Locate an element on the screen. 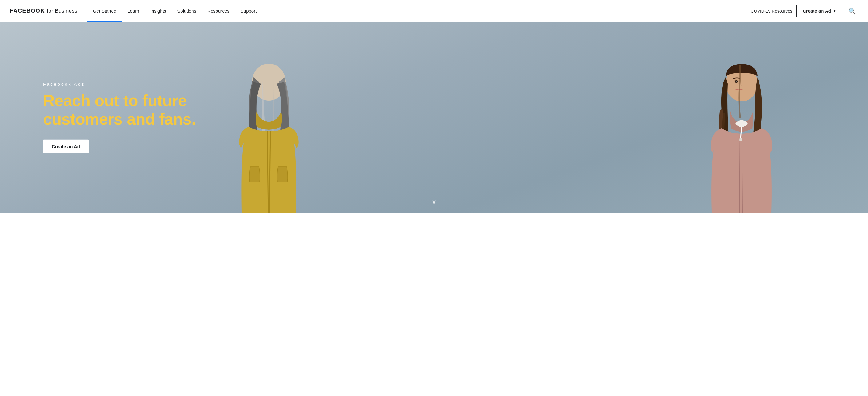 The width and height of the screenshot is (868, 396). main-nav: Get Started Learn Insights Solutions Res… is located at coordinates (175, 11).